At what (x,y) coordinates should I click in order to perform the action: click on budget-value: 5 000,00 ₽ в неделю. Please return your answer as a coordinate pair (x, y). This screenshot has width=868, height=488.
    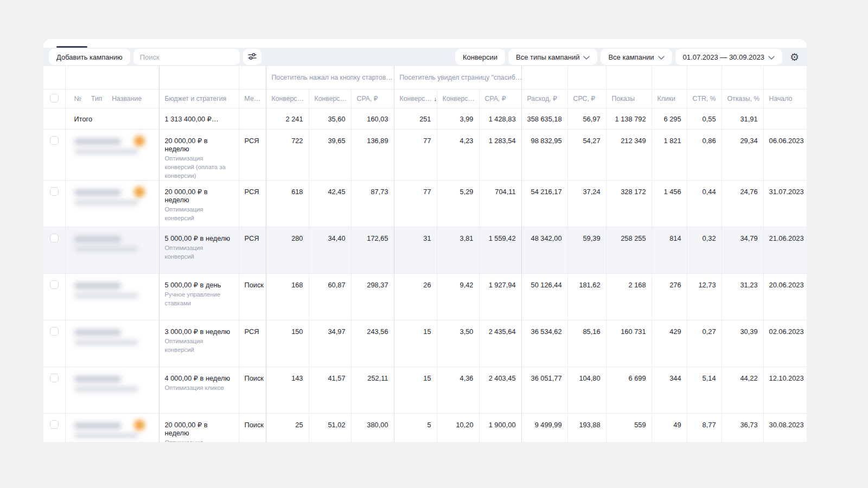
    Looking at the image, I should click on (199, 239).